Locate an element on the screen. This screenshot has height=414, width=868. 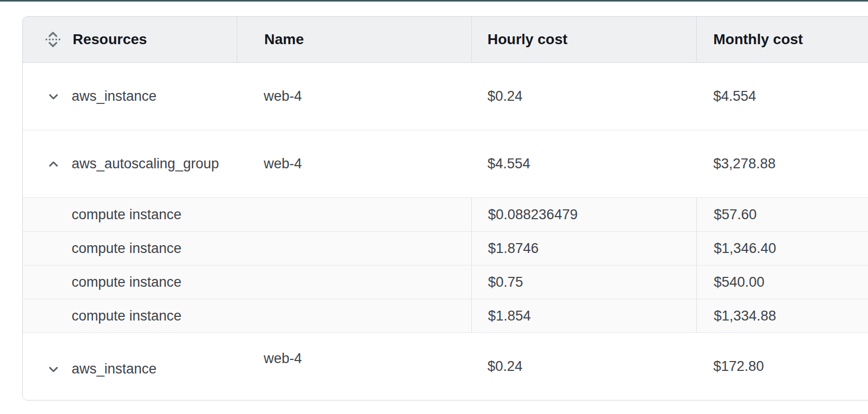
chevron-up-icon is located at coordinates (53, 164).